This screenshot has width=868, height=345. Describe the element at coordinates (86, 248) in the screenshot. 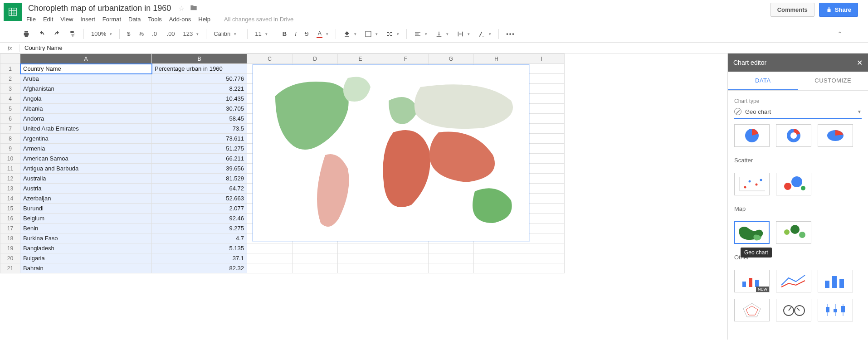

I see `cell: Bangladesh` at that location.